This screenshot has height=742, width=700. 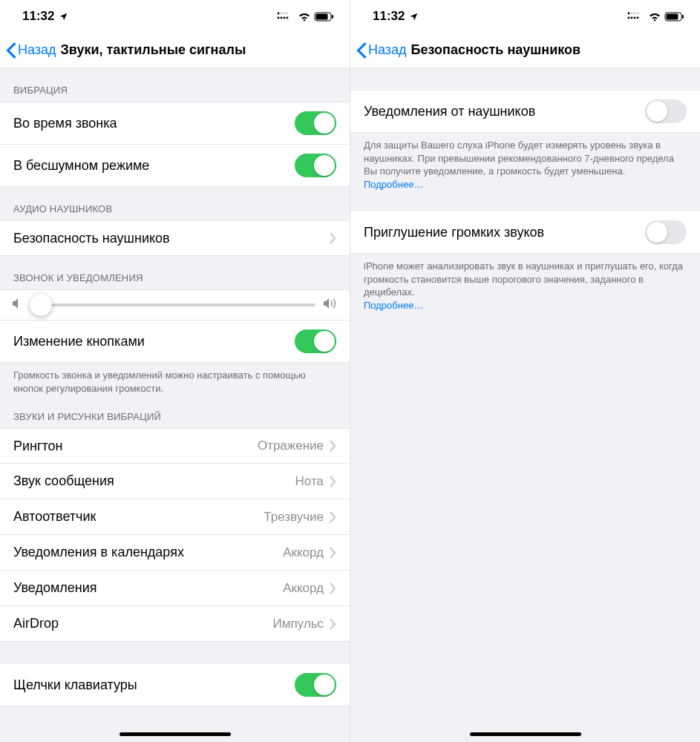 I want to click on footer-ringer: Громкость звонка и уведомлений можно нас…, so click(x=175, y=383).